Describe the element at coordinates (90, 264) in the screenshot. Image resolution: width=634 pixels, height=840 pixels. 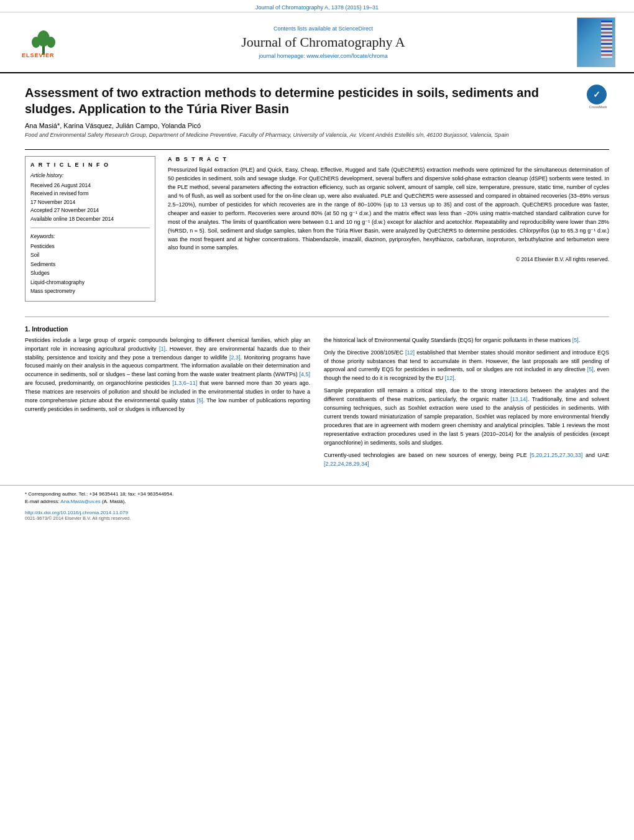
I see `keyword-3: Sediments` at that location.